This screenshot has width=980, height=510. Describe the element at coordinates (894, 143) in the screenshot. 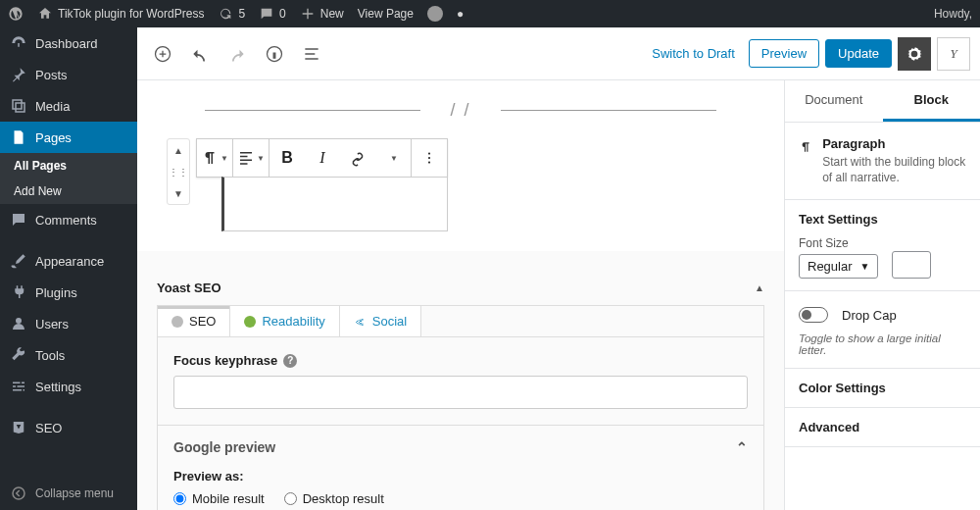

I see `block-name: Paragraph` at that location.